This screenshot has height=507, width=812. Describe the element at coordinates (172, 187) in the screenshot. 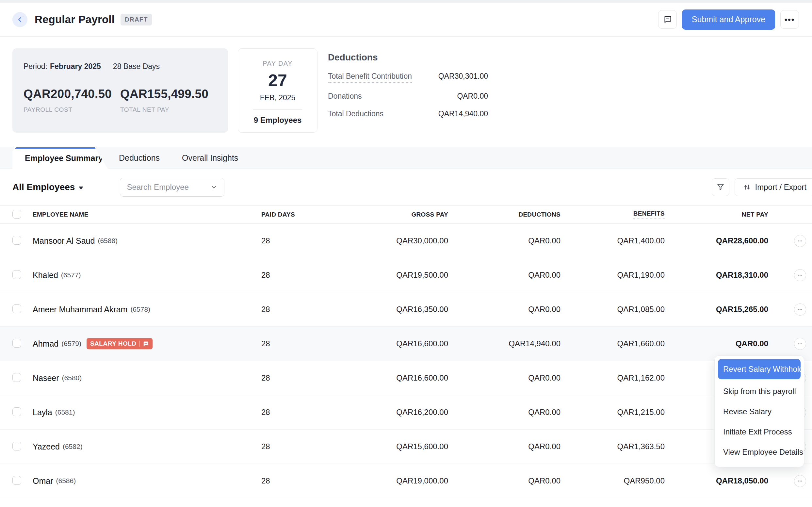

I see `search-employee-select: Search Employee` at that location.